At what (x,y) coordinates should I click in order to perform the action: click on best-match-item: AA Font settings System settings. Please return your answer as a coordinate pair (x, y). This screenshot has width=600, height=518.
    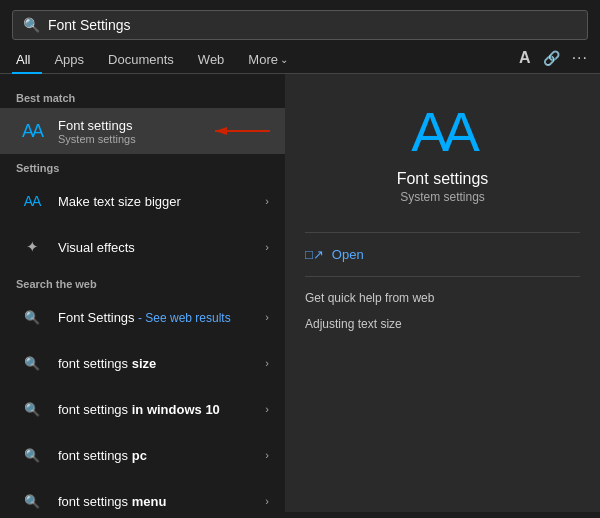
    Looking at the image, I should click on (142, 131).